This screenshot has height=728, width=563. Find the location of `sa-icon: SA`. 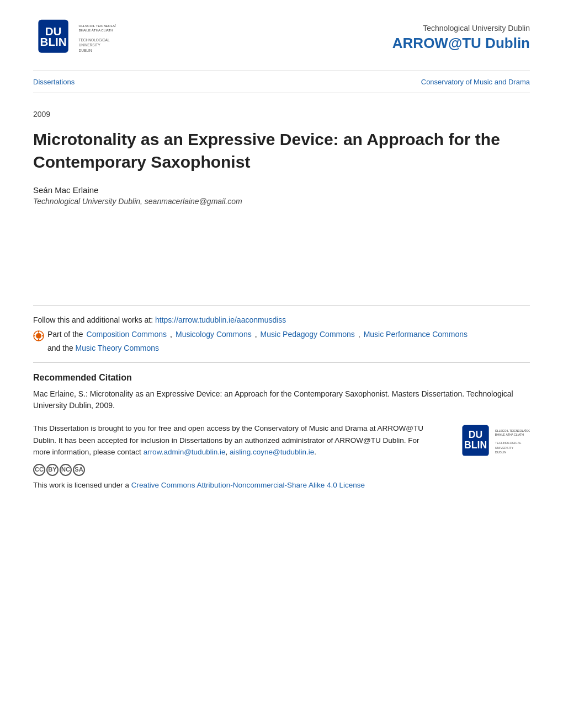

sa-icon: SA is located at coordinates (79, 470).